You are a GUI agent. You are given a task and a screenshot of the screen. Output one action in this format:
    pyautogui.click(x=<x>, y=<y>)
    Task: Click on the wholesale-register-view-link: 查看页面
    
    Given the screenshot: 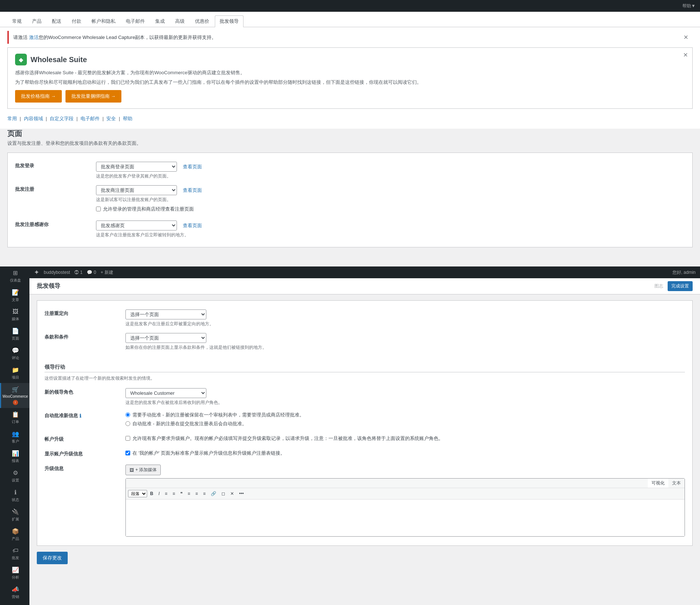 What is the action you would take?
    pyautogui.click(x=192, y=190)
    